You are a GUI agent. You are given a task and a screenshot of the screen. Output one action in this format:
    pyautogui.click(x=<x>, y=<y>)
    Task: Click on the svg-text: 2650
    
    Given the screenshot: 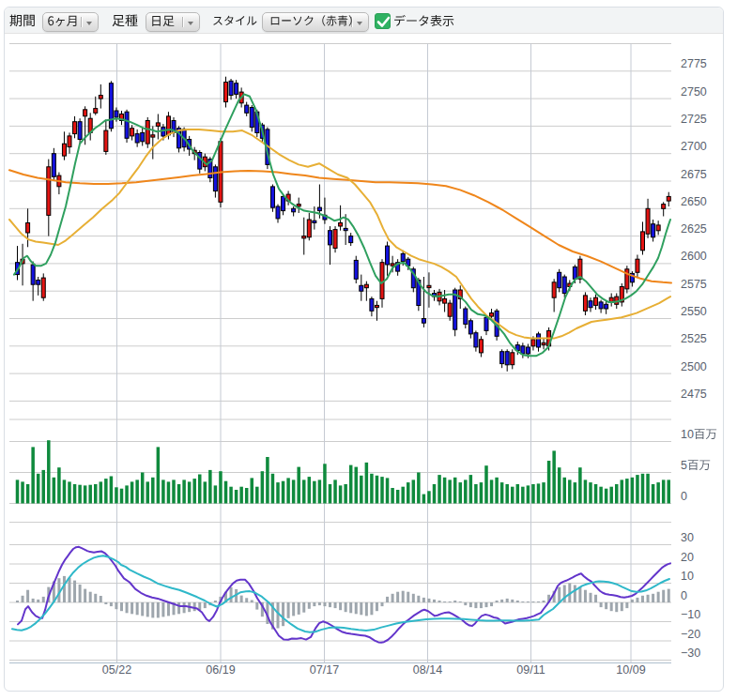 What is the action you would take?
    pyautogui.click(x=694, y=202)
    